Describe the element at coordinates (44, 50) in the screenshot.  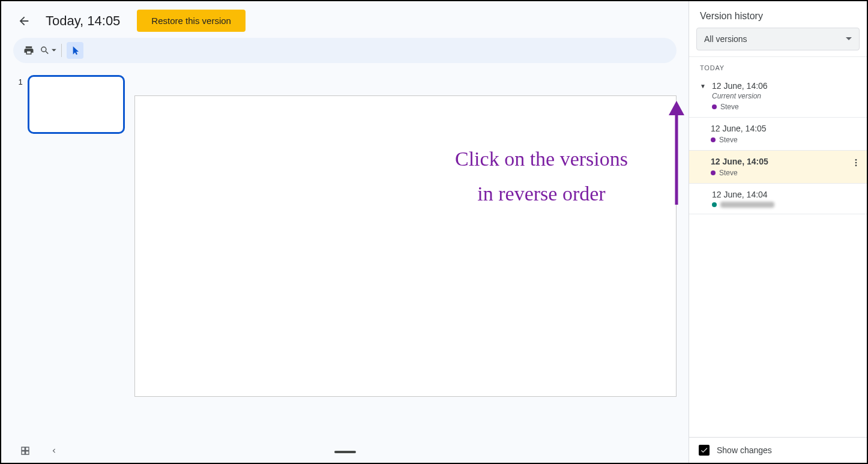
I see `zoom-icon` at that location.